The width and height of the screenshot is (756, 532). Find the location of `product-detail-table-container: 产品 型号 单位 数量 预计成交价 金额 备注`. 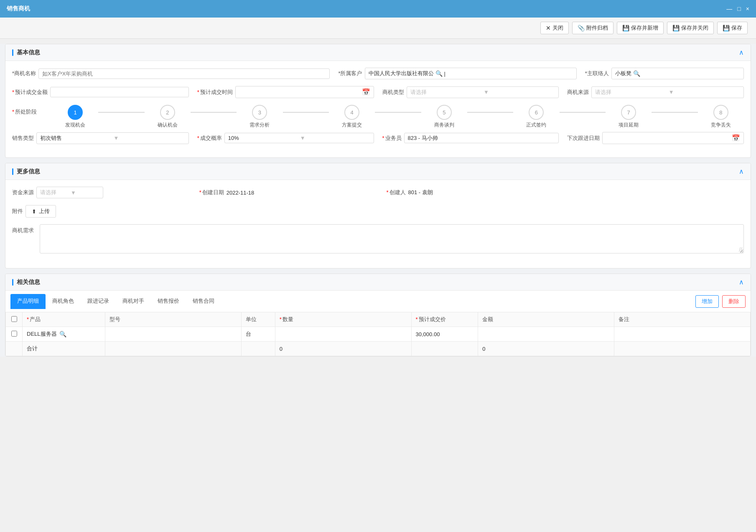

product-detail-table-container: 产品 型号 单位 数量 预计成交价 金额 备注 is located at coordinates (378, 334).